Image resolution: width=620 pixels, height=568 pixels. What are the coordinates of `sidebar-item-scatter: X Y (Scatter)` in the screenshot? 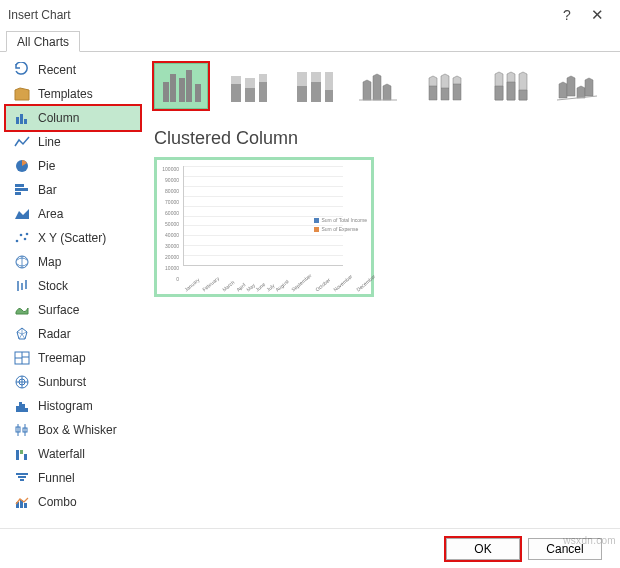 It's located at (73, 238).